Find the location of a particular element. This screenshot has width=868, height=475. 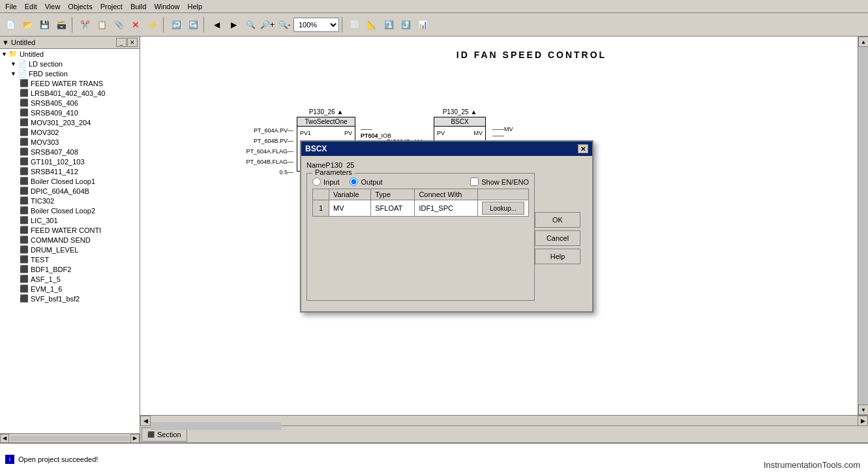

radio-input-text: Input is located at coordinates (331, 182).